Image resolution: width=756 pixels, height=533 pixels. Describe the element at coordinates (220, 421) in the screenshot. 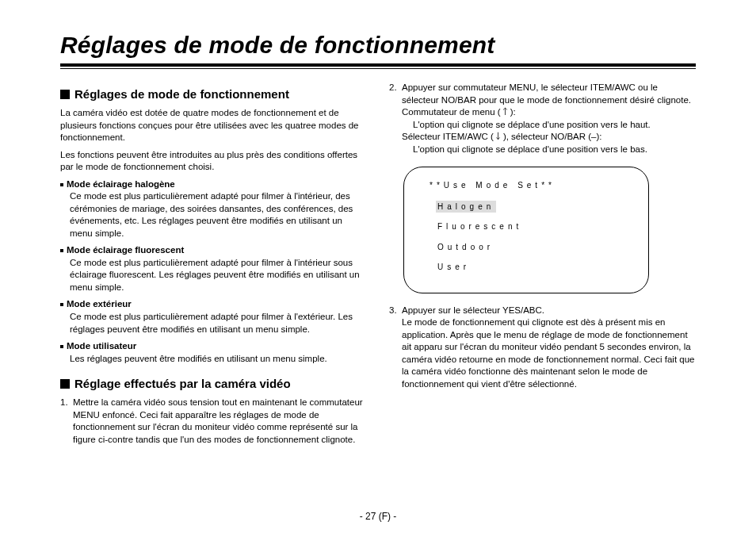

I see `step-body: Mettre la caméra vidéo sous tension tout…` at that location.